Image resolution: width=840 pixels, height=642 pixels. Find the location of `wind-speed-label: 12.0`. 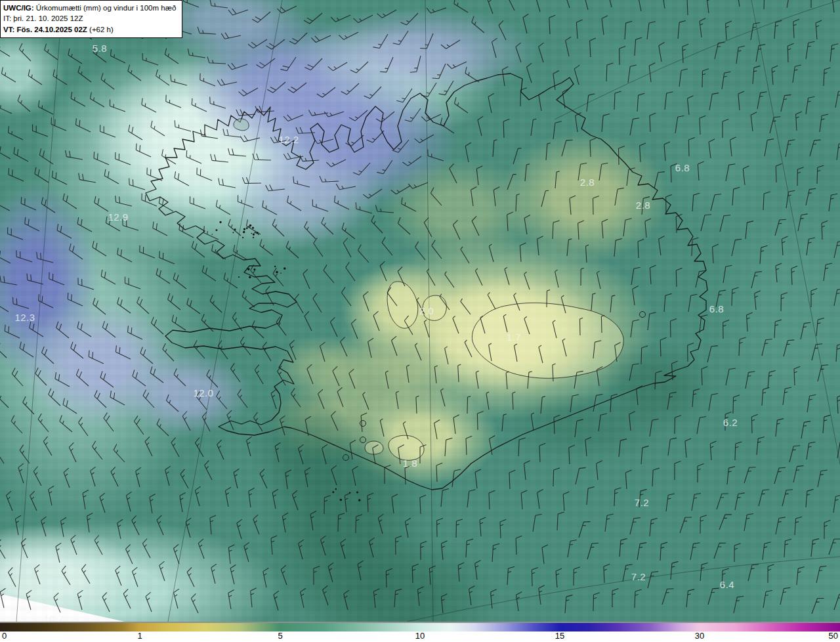

wind-speed-label: 12.0 is located at coordinates (203, 393).